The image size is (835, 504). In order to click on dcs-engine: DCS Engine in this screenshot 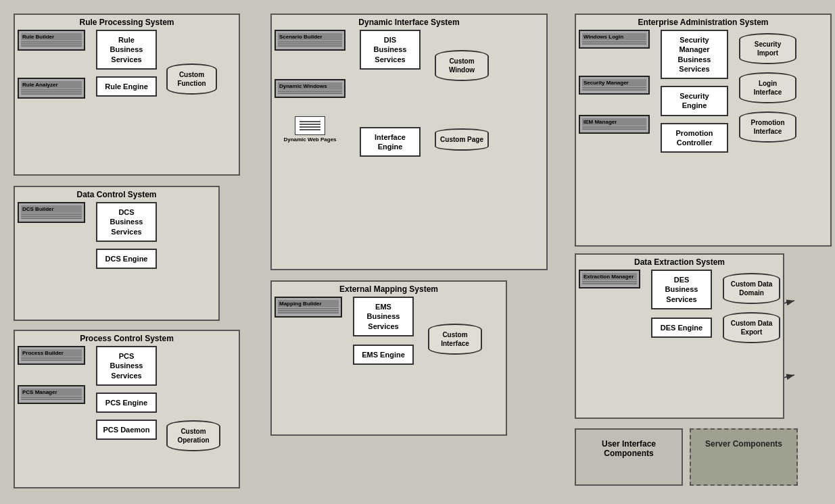, I will do `click(126, 259)`.